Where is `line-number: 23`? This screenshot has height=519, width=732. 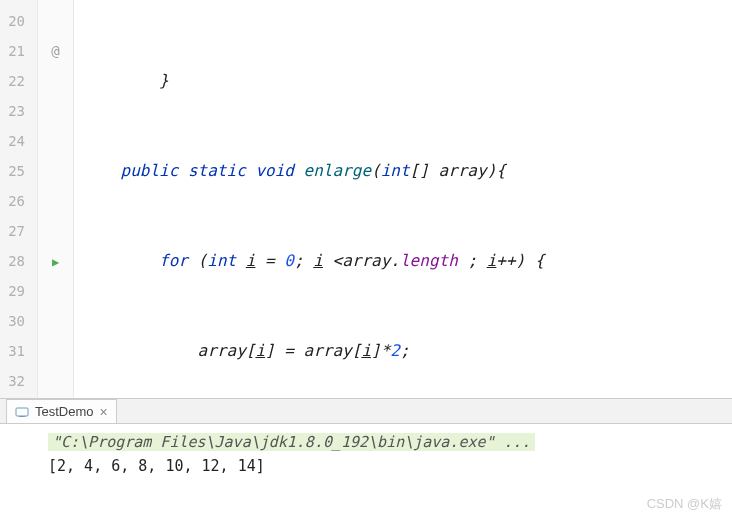
line-number: 23 is located at coordinates (12, 111).